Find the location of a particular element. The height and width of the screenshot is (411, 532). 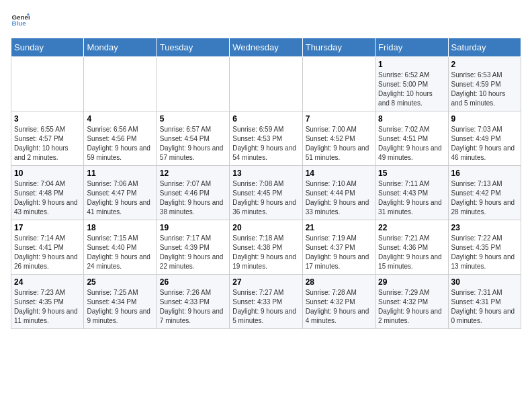

calendar-cell: 8Sunrise: 7:02 AMSunset: 4:51 PMDaylight… is located at coordinates (412, 138).